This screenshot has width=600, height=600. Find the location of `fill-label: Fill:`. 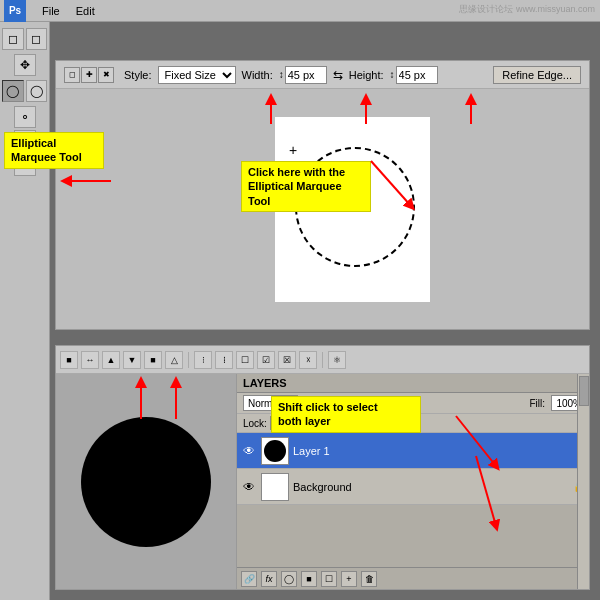

fill-label: Fill: is located at coordinates (537, 404).